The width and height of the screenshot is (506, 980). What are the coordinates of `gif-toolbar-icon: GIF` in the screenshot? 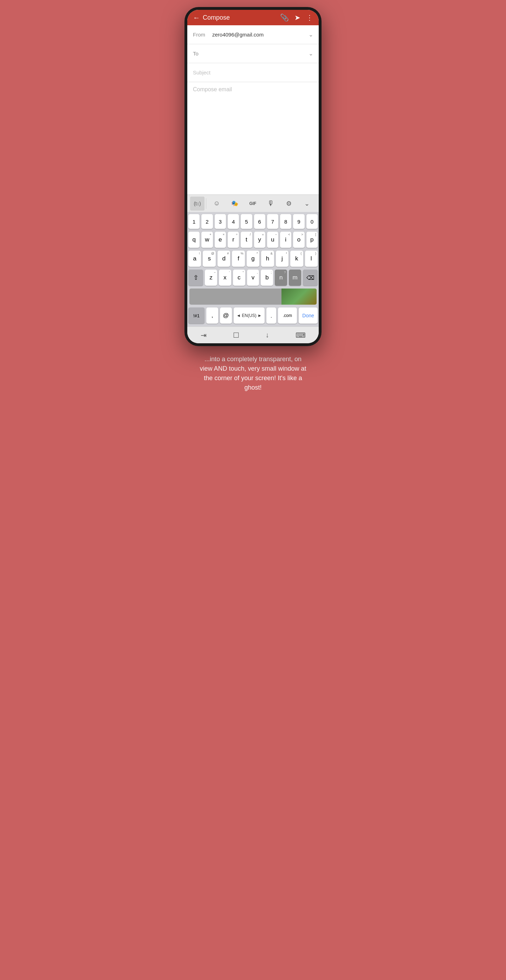 It's located at (253, 204).